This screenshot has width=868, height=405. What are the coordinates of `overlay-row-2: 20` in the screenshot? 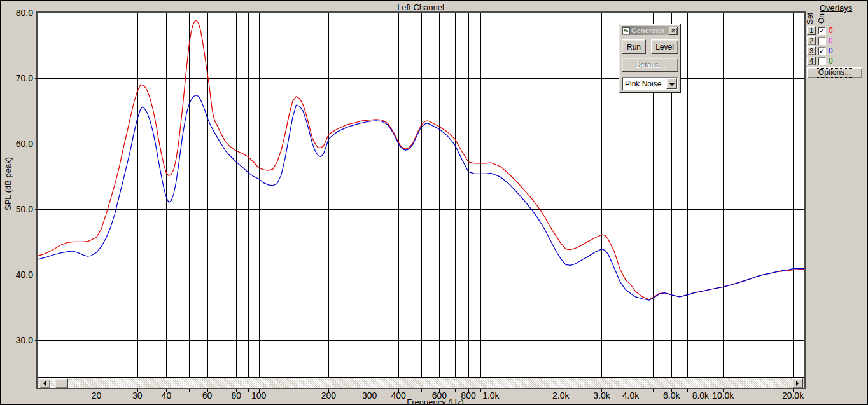 It's located at (820, 41).